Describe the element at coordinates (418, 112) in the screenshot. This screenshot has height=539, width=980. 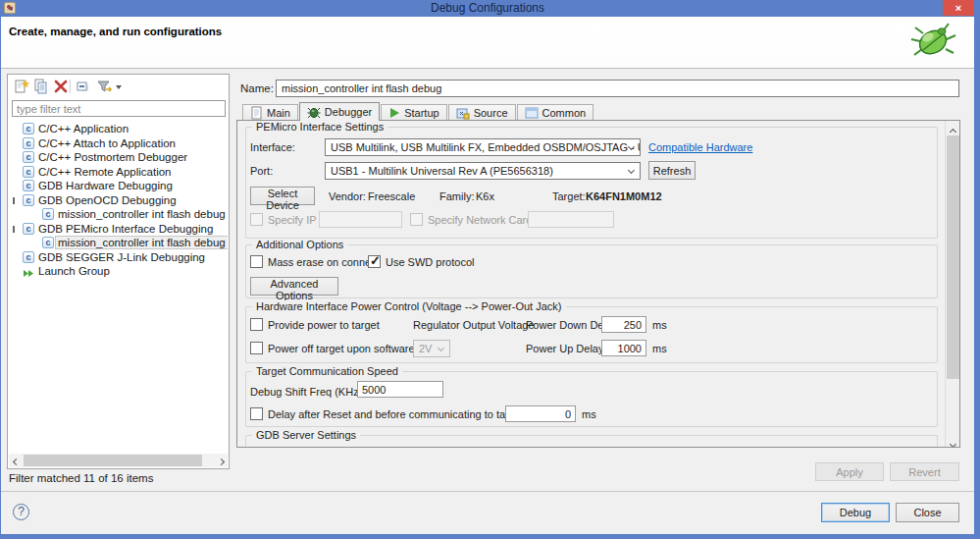
I see `tab-bar: Main Debugger Startup Source Common` at that location.